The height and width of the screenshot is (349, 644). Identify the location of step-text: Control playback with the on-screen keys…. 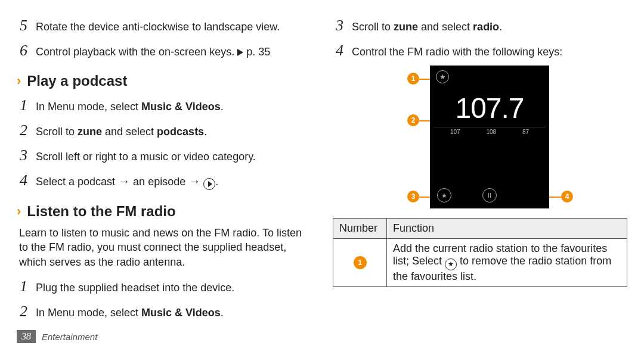
(174, 52).